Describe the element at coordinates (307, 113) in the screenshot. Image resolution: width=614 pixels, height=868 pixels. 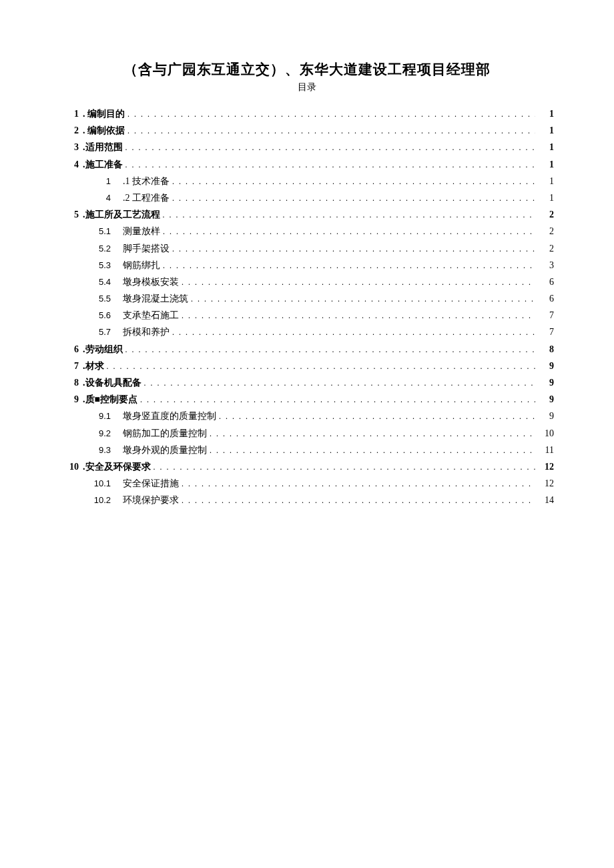
I see `toc-entry: 1. 编制目的1` at that location.